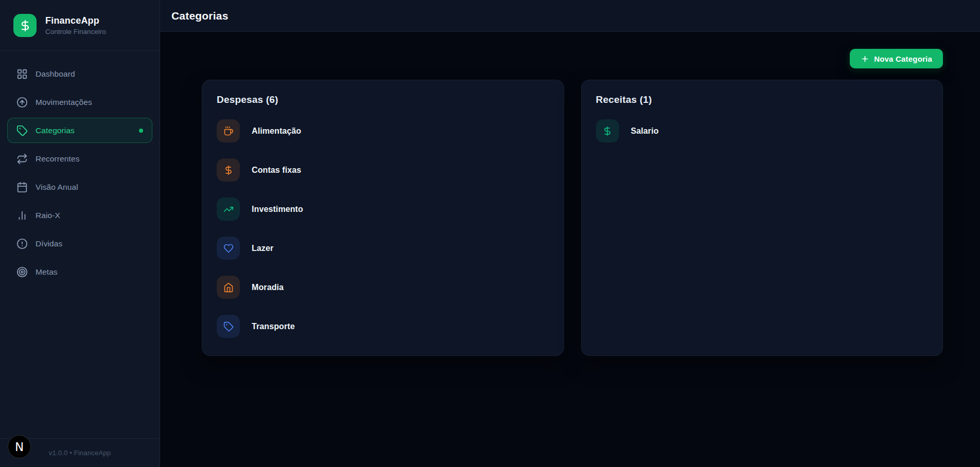 Image resolution: width=980 pixels, height=467 pixels. I want to click on new-category-button: Nova Categoria, so click(897, 59).